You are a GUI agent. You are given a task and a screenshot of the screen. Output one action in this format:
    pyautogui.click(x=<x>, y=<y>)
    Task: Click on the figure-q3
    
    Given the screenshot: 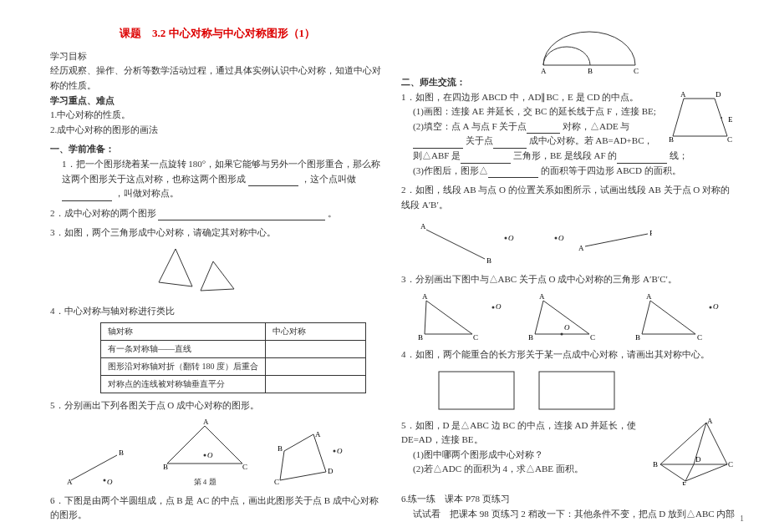 What is the action you would take?
    pyautogui.click(x=267, y=270)
    